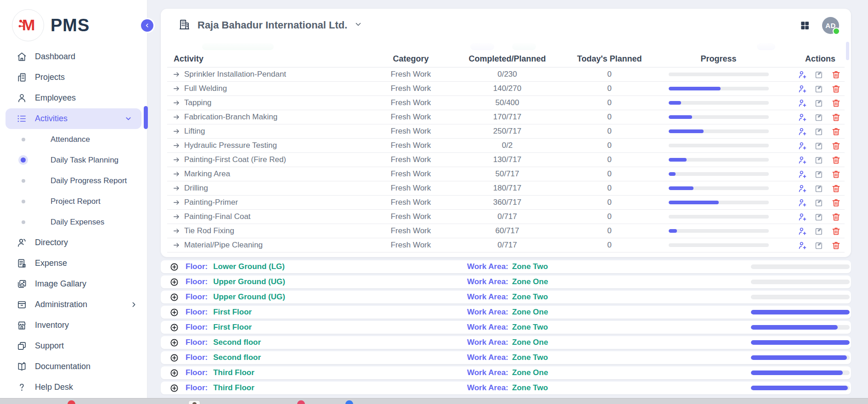 Image resolution: width=868 pixels, height=404 pixels. I want to click on floor-value: Upper Ground (UG), so click(249, 297).